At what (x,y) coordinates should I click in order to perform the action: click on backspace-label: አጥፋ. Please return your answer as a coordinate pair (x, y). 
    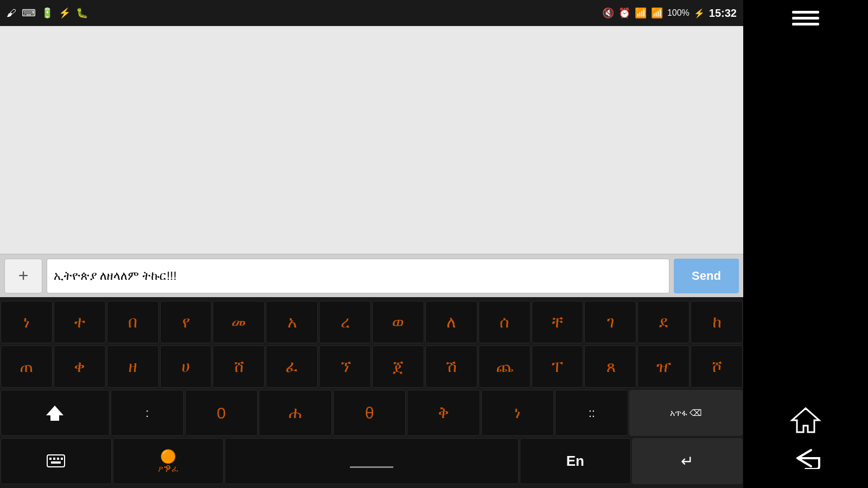
    Looking at the image, I should click on (679, 413).